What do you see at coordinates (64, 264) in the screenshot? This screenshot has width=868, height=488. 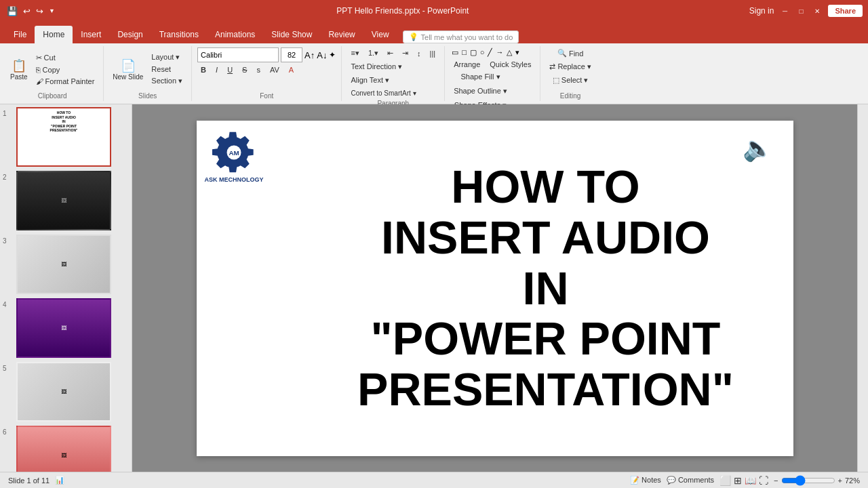 I see `slide-thumb-3: 🖼` at bounding box center [64, 264].